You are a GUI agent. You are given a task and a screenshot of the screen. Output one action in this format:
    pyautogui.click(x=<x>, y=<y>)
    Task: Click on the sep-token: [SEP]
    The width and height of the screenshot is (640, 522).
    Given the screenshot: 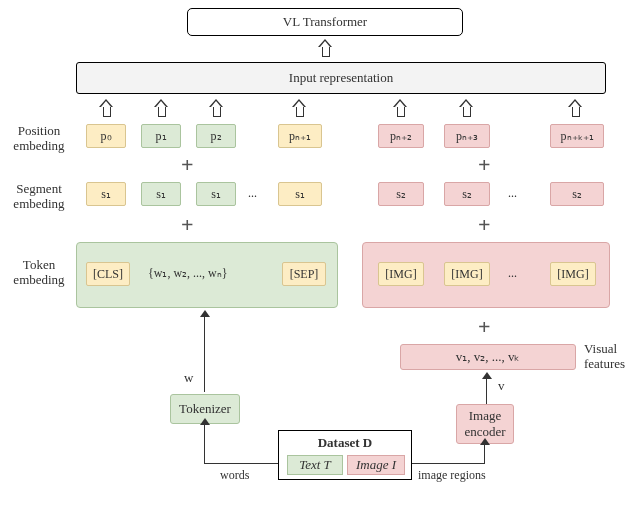 What is the action you would take?
    pyautogui.click(x=304, y=274)
    